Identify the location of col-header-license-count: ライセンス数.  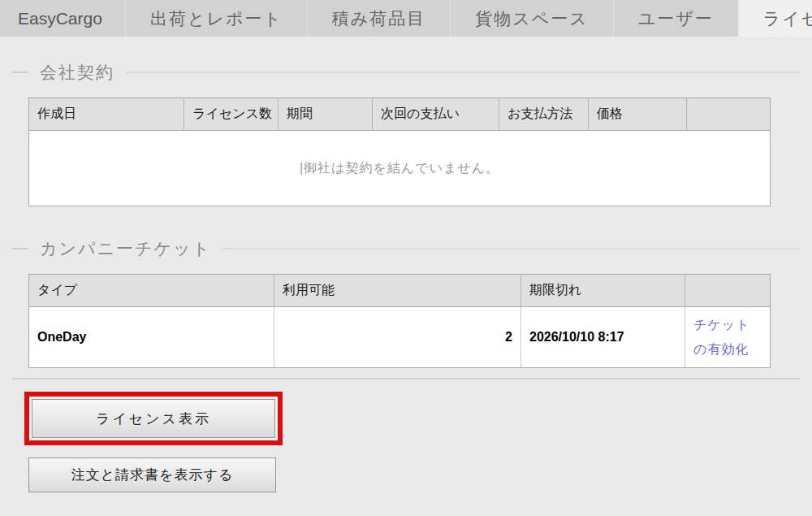
(231, 115).